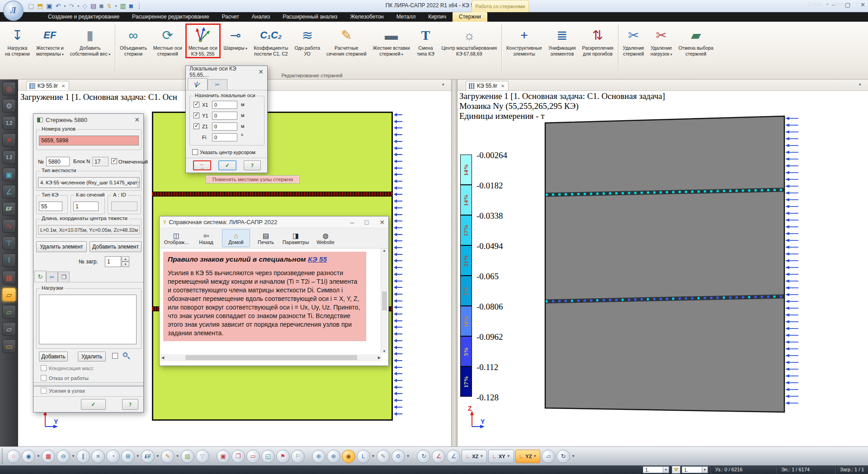  Describe the element at coordinates (307, 41) in the screenshot. I see `one-way-work-button: ≋Одн.работа УО` at that location.